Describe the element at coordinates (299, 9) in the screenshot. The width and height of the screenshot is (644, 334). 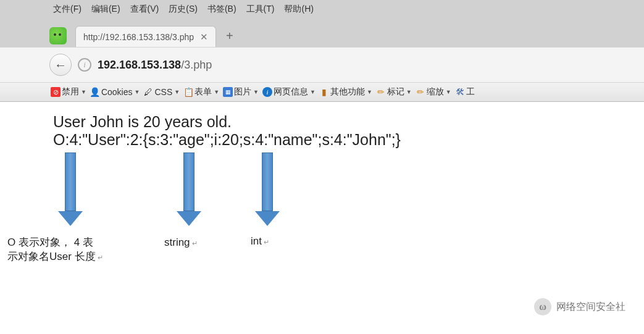
I see `menu-help: 帮助(H)` at that location.